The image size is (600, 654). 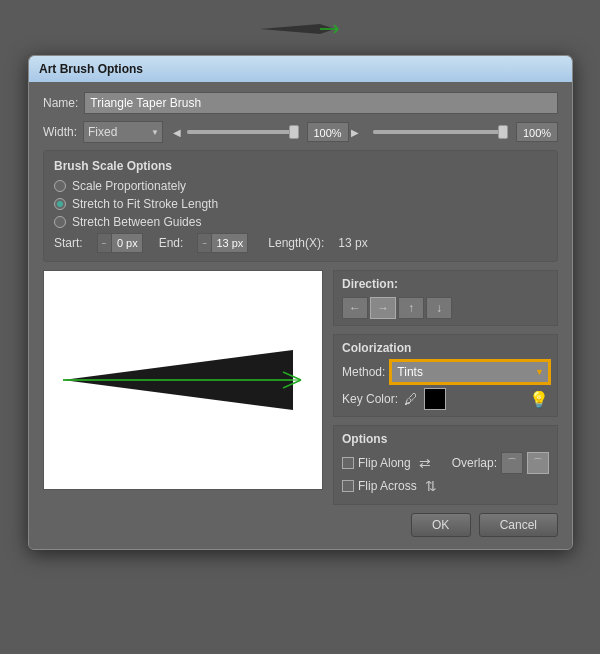 I want to click on options-row-2: Flip Across ⇅, so click(x=446, y=486).